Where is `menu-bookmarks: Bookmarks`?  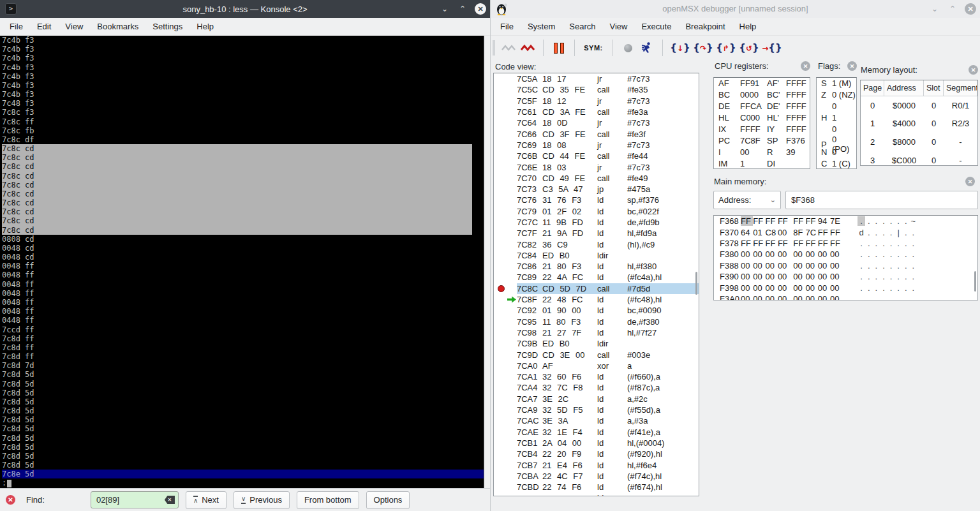
menu-bookmarks: Bookmarks is located at coordinates (117, 27).